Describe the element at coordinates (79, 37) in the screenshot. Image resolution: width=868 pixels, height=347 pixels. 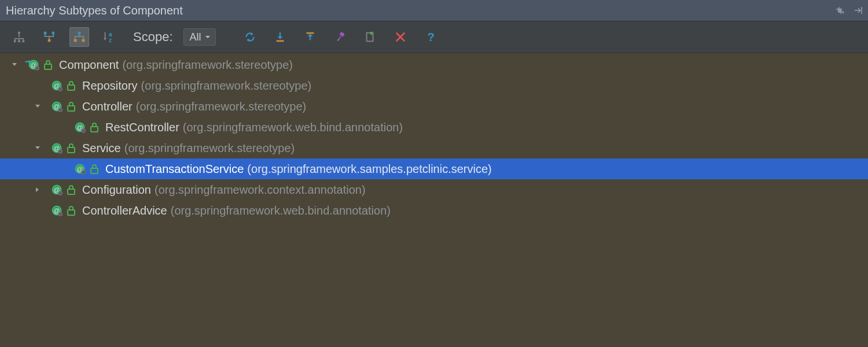
I see `subtypes-hierarchy-button` at that location.